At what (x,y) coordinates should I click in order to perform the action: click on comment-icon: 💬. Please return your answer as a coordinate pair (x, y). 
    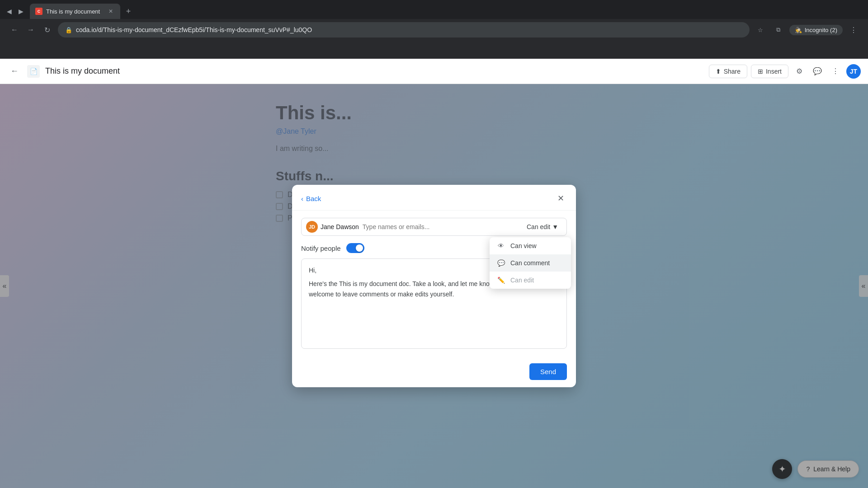
    Looking at the image, I should click on (501, 263).